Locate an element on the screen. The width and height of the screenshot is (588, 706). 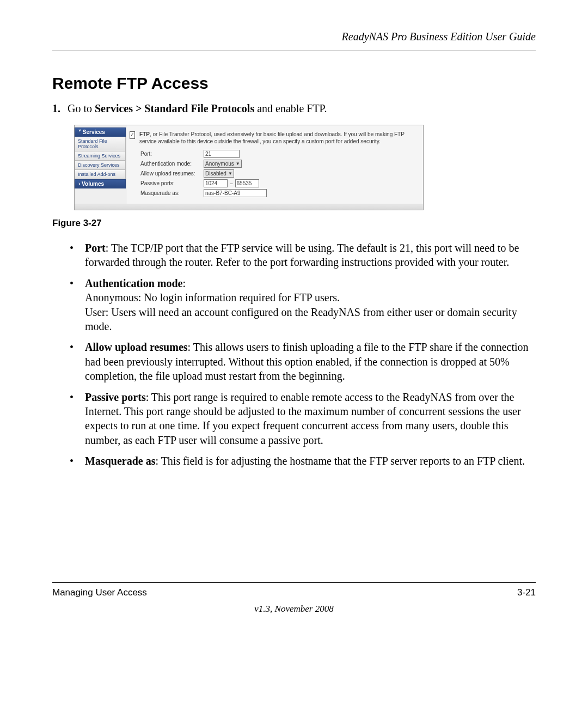
bullet-passive: • Passive ports: This port range is requ… is located at coordinates (303, 419).